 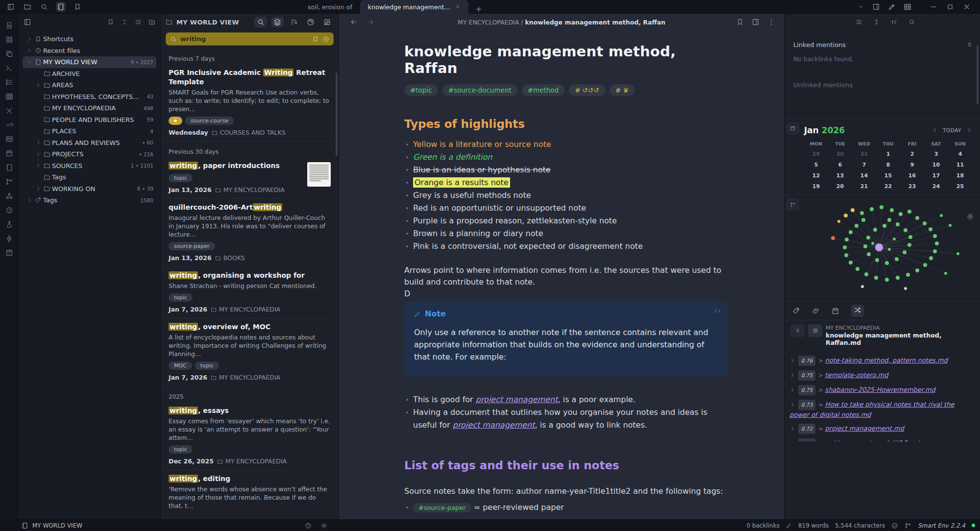 I want to click on ribbon-git-branch-icon, so click(x=9, y=182).